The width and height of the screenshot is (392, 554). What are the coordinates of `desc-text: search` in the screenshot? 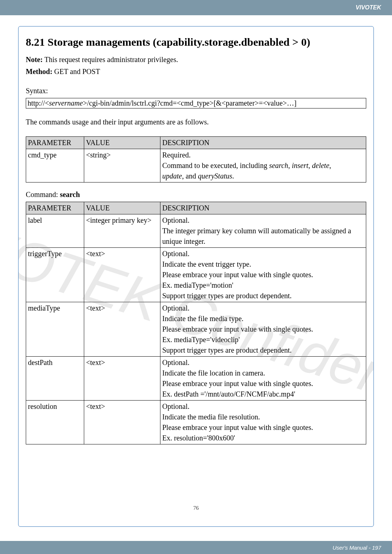 It's located at (279, 165).